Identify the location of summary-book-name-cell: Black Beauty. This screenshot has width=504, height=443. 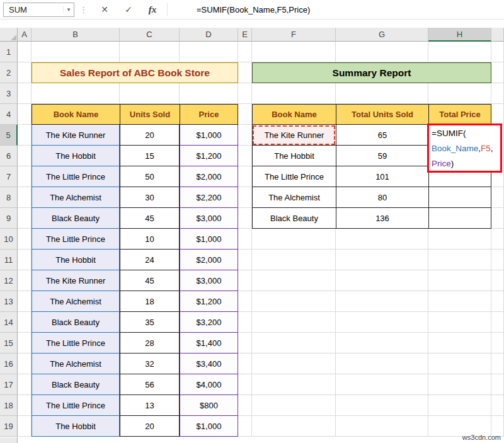
(294, 218).